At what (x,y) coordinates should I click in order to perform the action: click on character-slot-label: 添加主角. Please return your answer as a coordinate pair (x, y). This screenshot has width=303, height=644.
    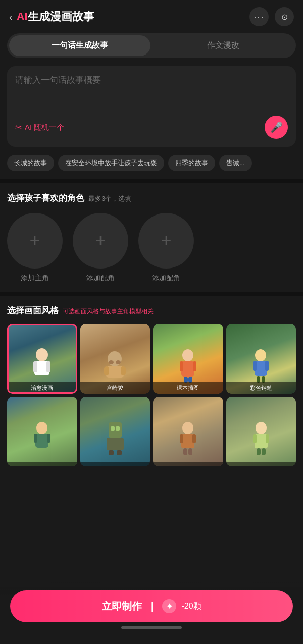
    Looking at the image, I should click on (35, 278).